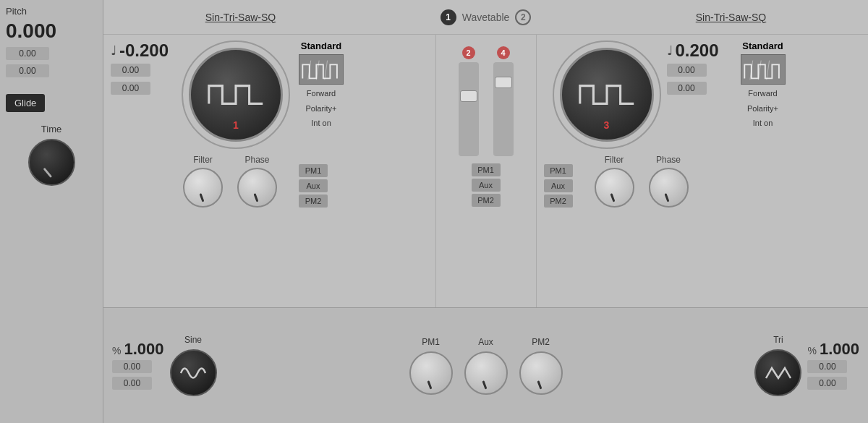 The width and height of the screenshot is (868, 423). Describe the element at coordinates (615, 181) in the screenshot. I see `osc2-filter-group: Filter` at that location.